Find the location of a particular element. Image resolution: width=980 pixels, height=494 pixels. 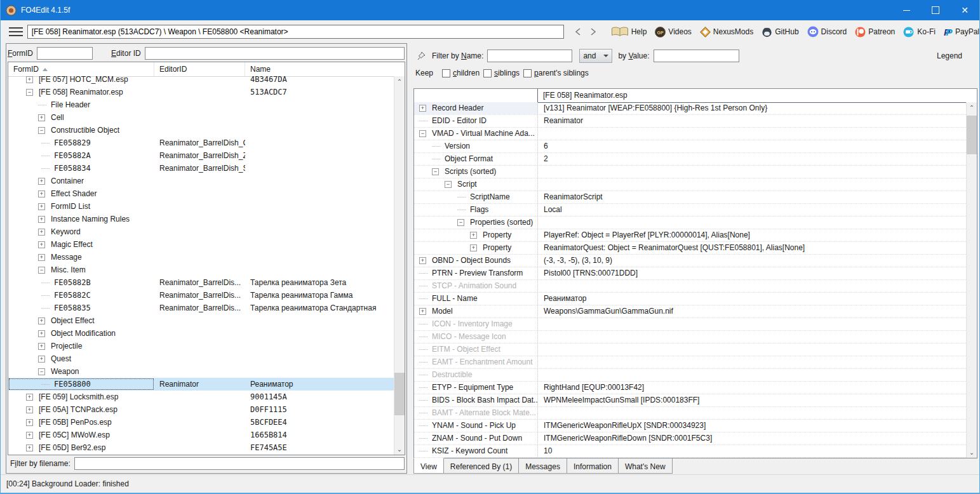

toolbar-link-kofi: Ko-Fi is located at coordinates (920, 32).